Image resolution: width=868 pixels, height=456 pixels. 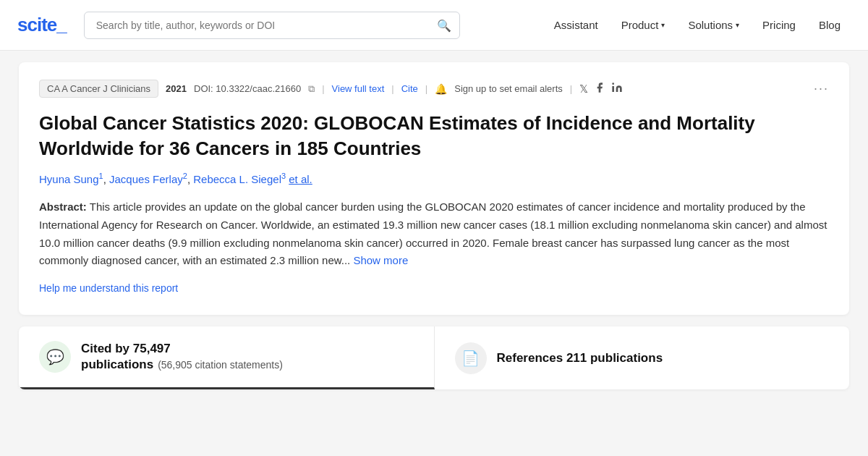 What do you see at coordinates (71, 180) in the screenshot?
I see `author-1: Hyuna Sung1` at bounding box center [71, 180].